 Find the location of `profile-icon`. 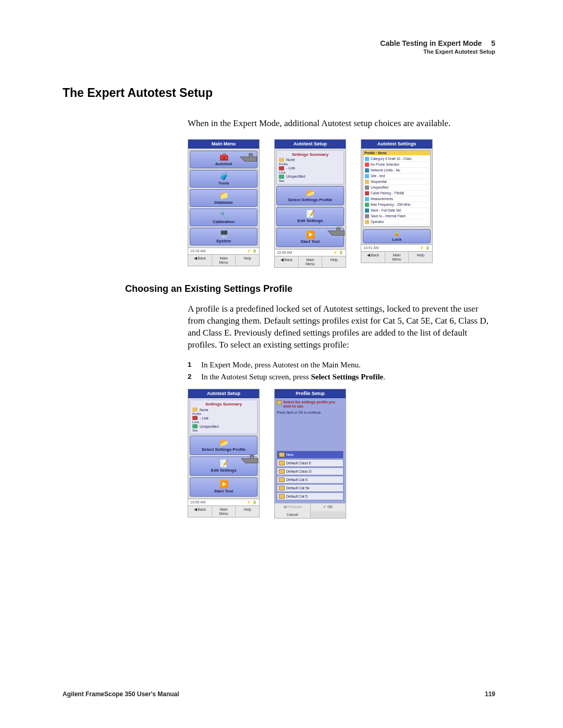

profile-icon is located at coordinates (195, 410).